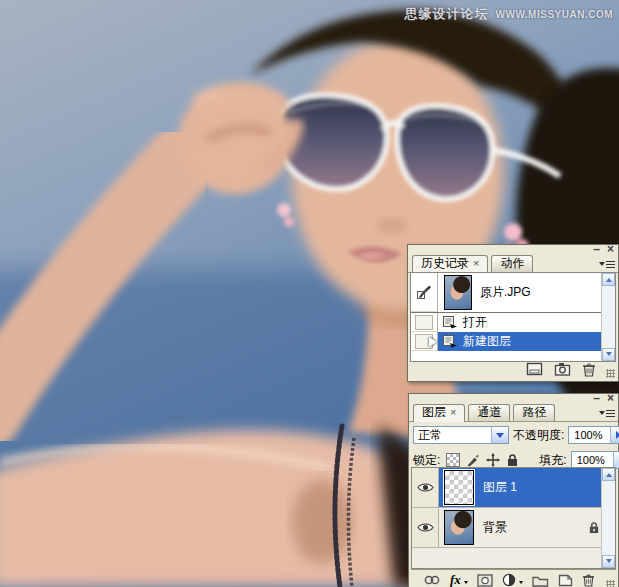 The height and width of the screenshot is (587, 619). I want to click on layer-name: 图层 1, so click(500, 488).